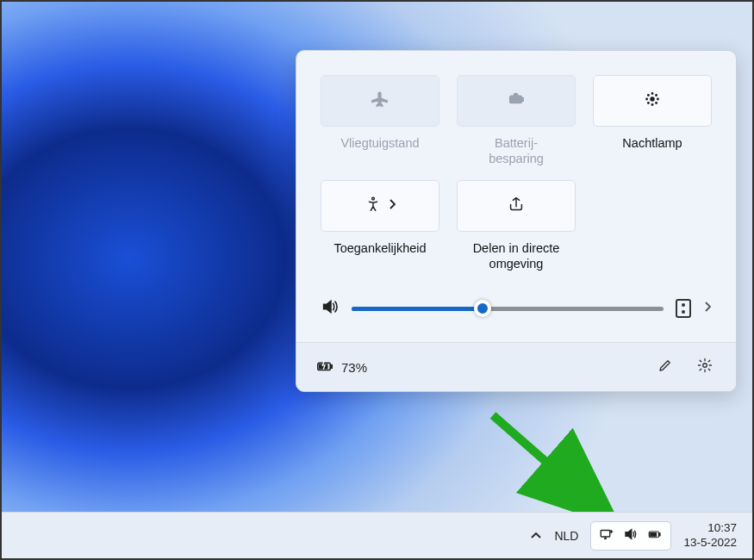 Image resolution: width=754 pixels, height=560 pixels. Describe the element at coordinates (516, 206) in the screenshot. I see `share-icon` at that location.